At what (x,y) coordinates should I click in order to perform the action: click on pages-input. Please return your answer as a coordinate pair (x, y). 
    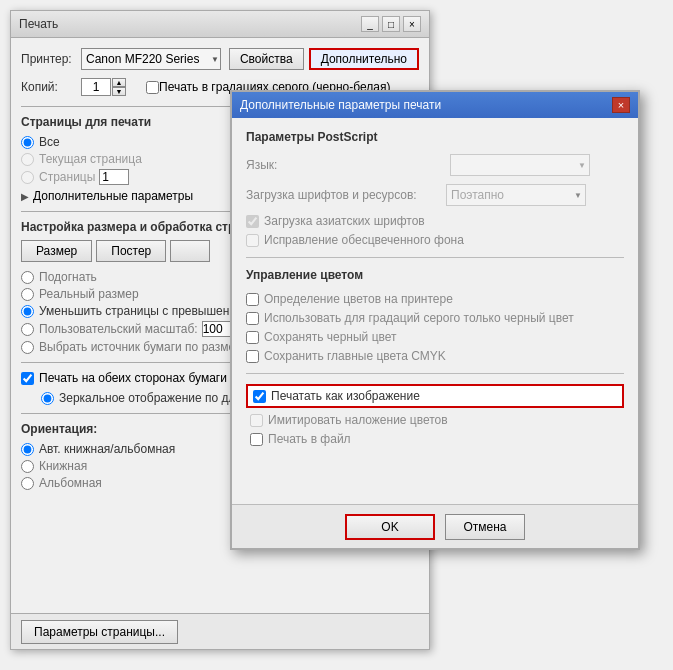
    Looking at the image, I should click on (114, 177).